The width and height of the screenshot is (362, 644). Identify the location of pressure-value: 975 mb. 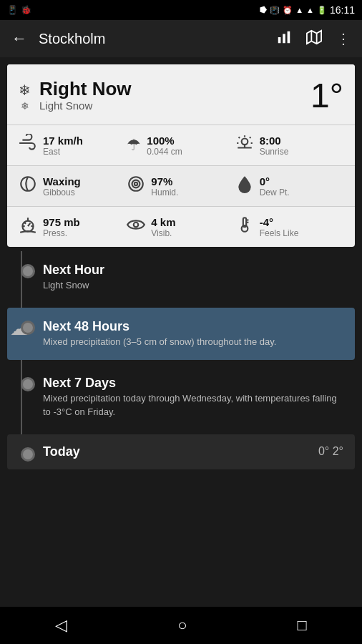
(62, 222).